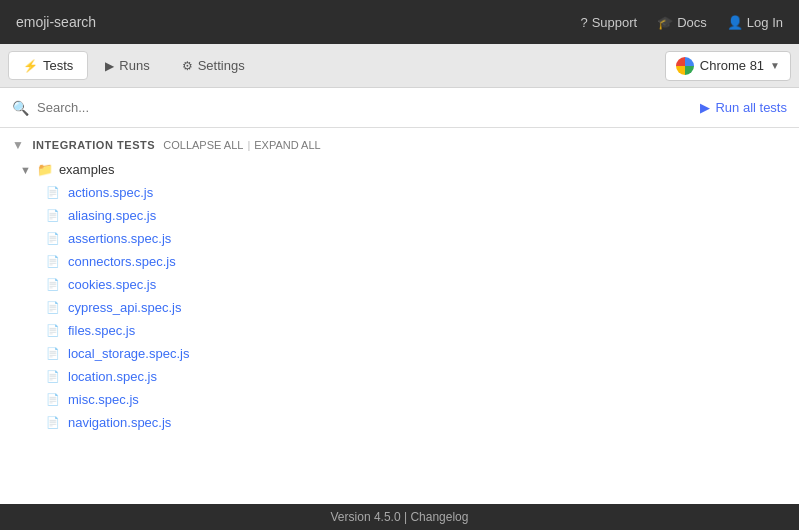  I want to click on tab-tests: ⚡ Tests, so click(48, 66).